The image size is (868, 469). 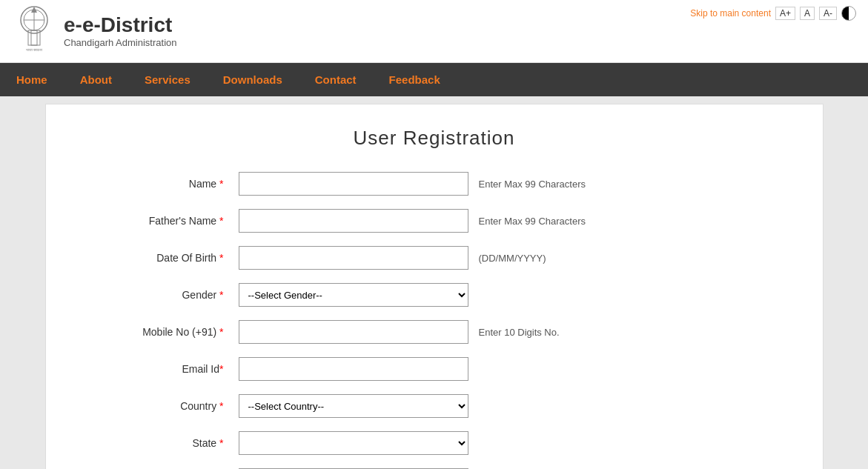 What do you see at coordinates (94, 31) in the screenshot?
I see `logo-area: भारत सरकार e-e-District Chandigarh Admin…` at bounding box center [94, 31].